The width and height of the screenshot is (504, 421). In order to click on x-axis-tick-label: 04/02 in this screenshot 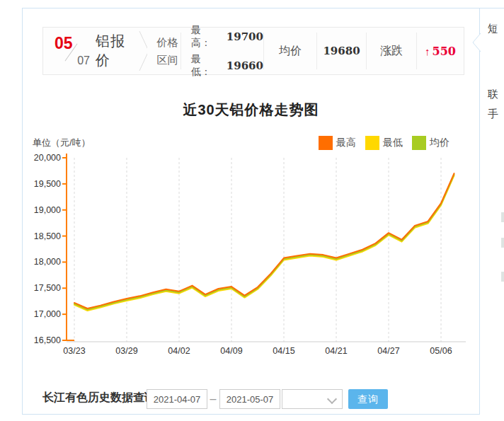, I will do `click(179, 351)`.